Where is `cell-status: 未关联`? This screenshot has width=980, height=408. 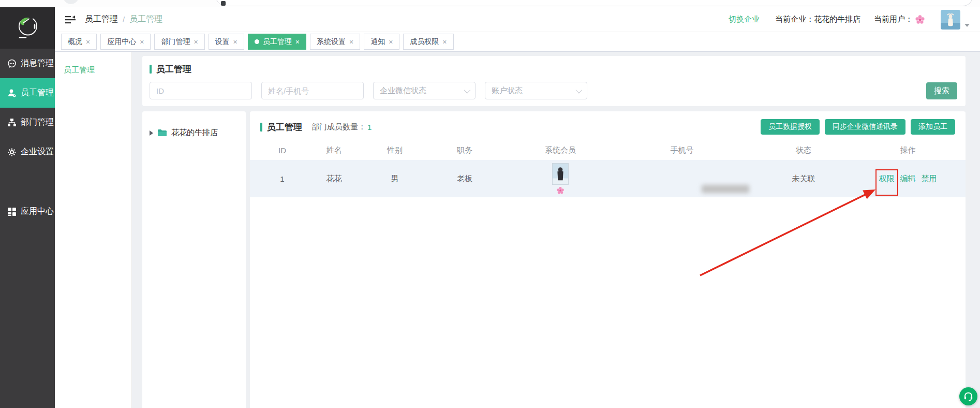
cell-status: 未关联 is located at coordinates (804, 179).